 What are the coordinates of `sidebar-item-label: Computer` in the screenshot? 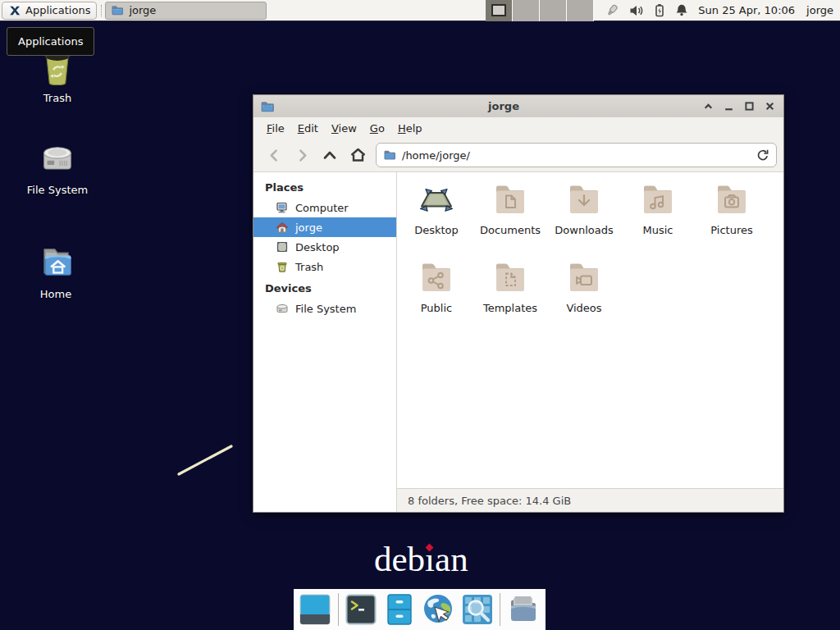 It's located at (322, 208).